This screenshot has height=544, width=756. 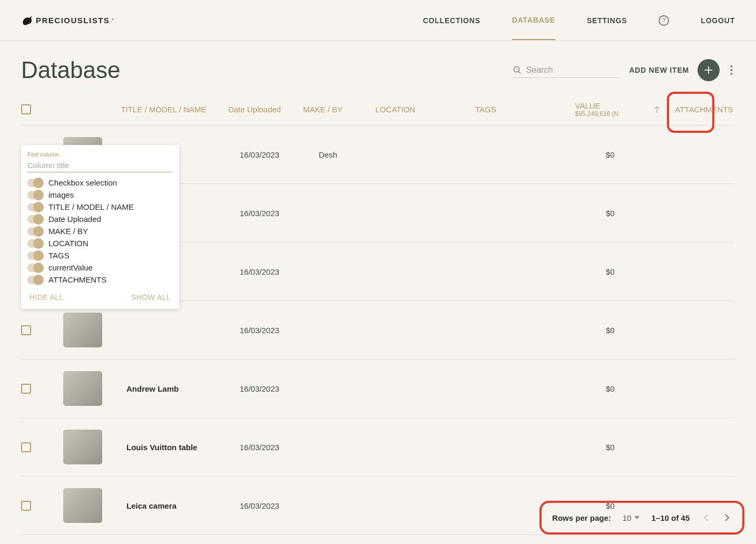 What do you see at coordinates (573, 70) in the screenshot?
I see `search-input` at bounding box center [573, 70].